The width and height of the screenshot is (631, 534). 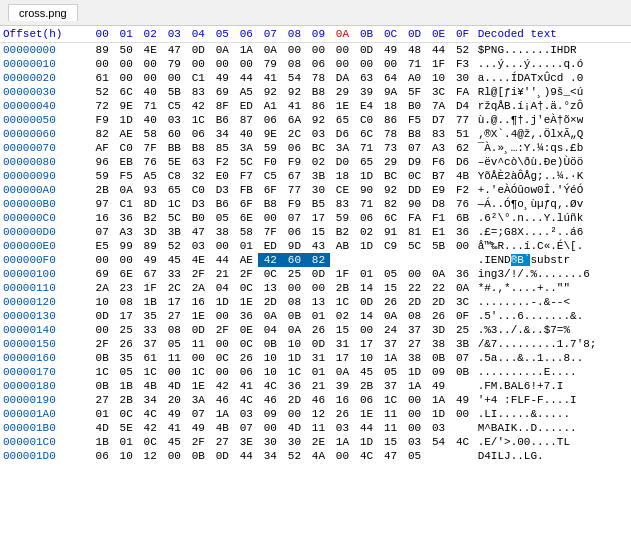 I want to click on hex-cell: 47, so click(x=174, y=50).